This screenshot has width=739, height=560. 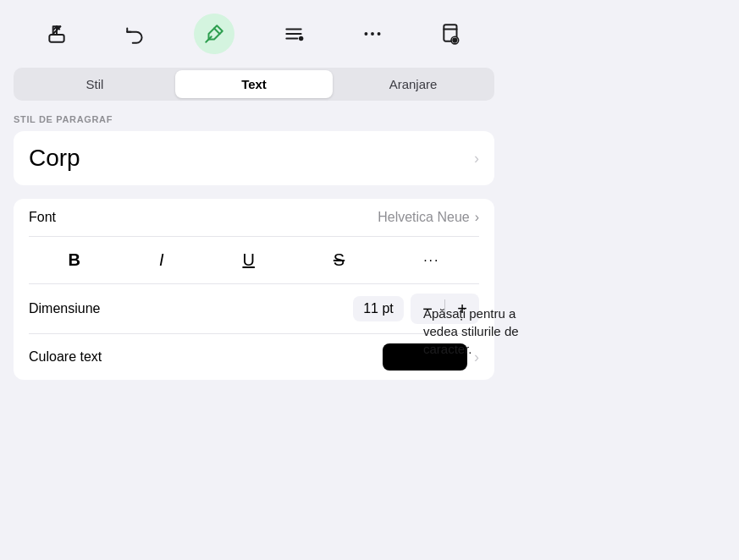 I want to click on paragraph-style-card: Corp ›, so click(x=254, y=158).